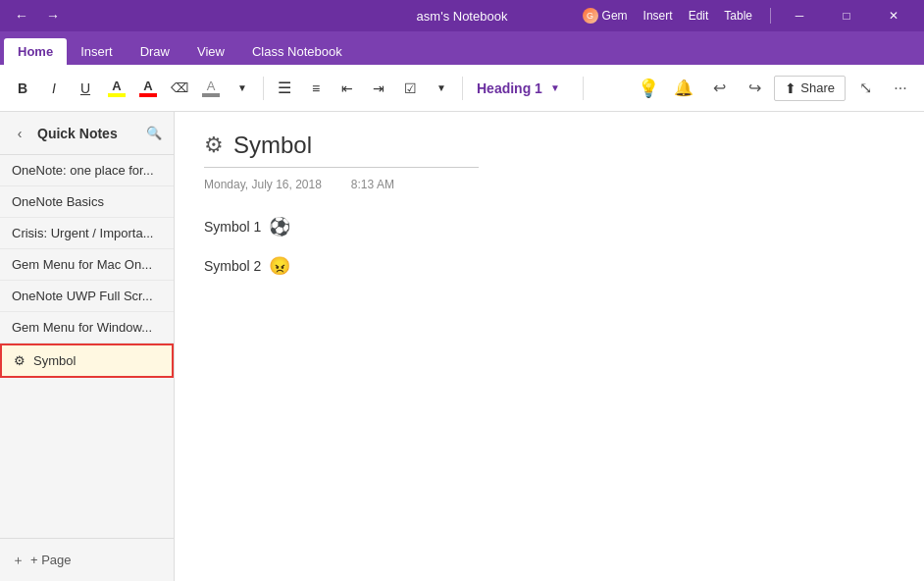 This screenshot has height=581, width=924. Describe the element at coordinates (117, 88) in the screenshot. I see `highlight-button: A` at that location.